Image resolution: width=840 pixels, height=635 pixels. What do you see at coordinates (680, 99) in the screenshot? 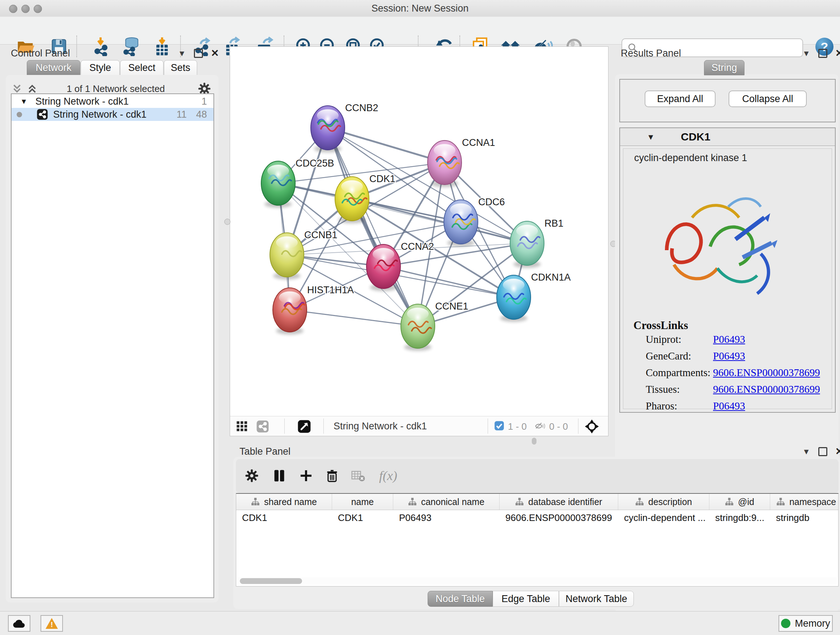
I see `expand-all-button: Expand All` at bounding box center [680, 99].